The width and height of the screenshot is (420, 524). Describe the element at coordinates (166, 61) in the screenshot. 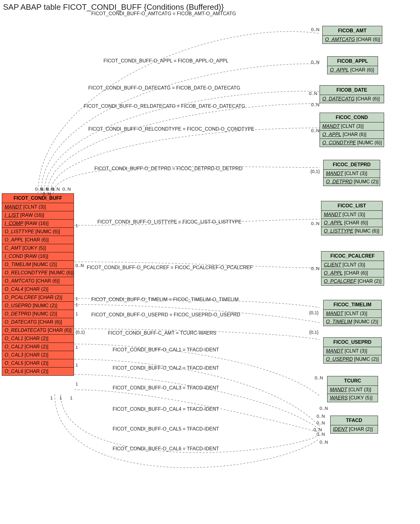

I see `rel-label: FICOT_CONDI_BUFF-O_APPL = FICOB_APPL-O_A…` at that location.